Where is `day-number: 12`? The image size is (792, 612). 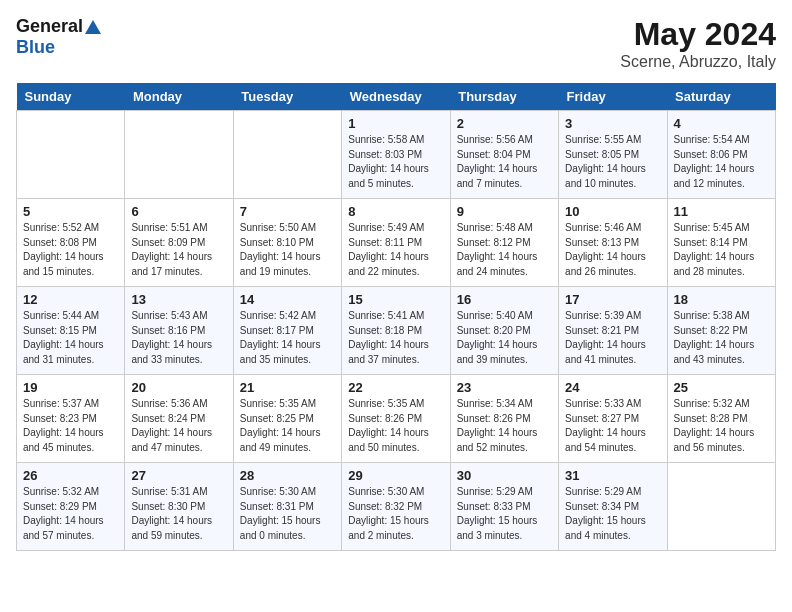
day-number: 12 is located at coordinates (70, 300).